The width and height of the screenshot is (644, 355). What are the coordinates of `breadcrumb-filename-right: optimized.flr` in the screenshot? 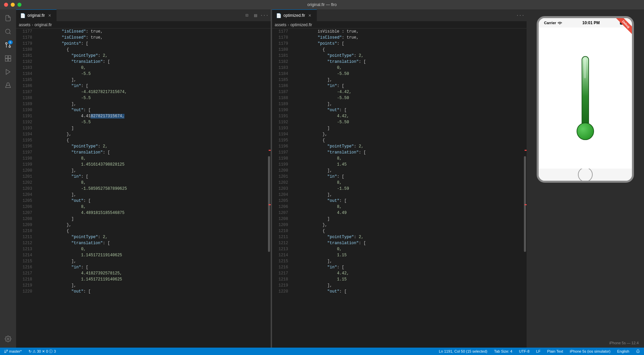 It's located at (301, 25).